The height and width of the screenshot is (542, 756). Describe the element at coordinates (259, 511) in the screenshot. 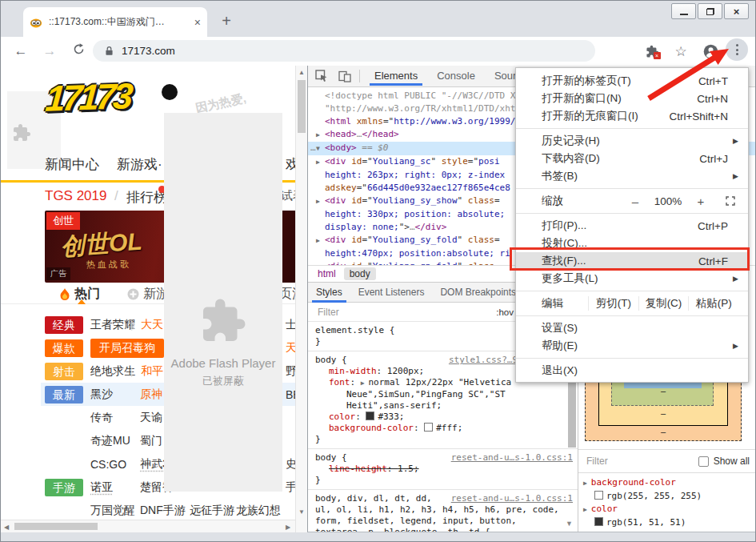

I see `game-link: 龙族幻想` at that location.